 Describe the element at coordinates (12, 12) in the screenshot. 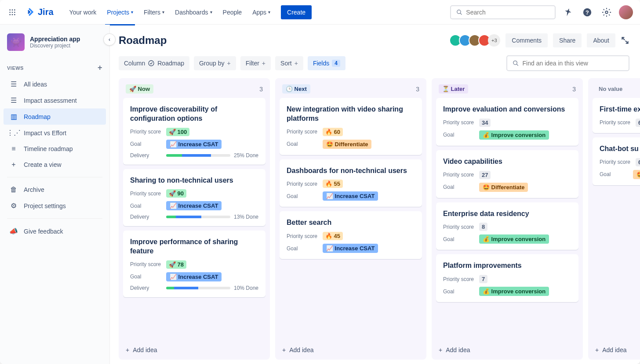

I see `app-switcher-icon` at that location.